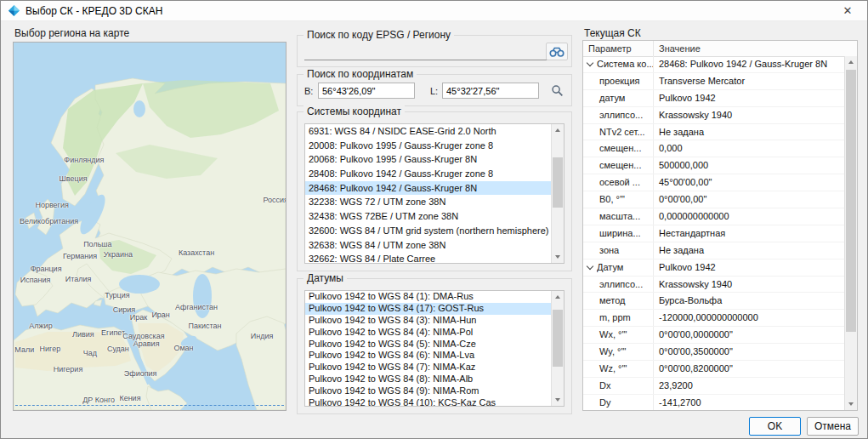 This screenshot has width=868, height=439. What do you see at coordinates (428, 297) in the screenshot?
I see `list-item: Pulkovo 1942 to WGS 84 (1): DMA-Rus` at bounding box center [428, 297].